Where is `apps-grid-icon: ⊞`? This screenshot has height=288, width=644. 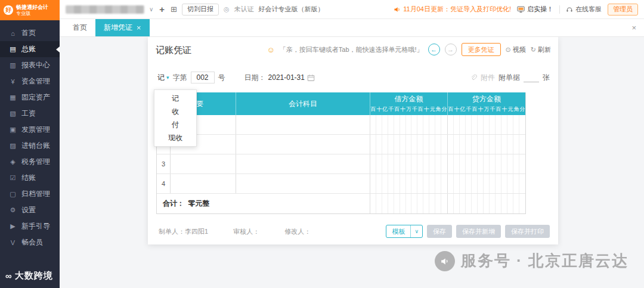
apps-grid-icon: ⊞ is located at coordinates (174, 10).